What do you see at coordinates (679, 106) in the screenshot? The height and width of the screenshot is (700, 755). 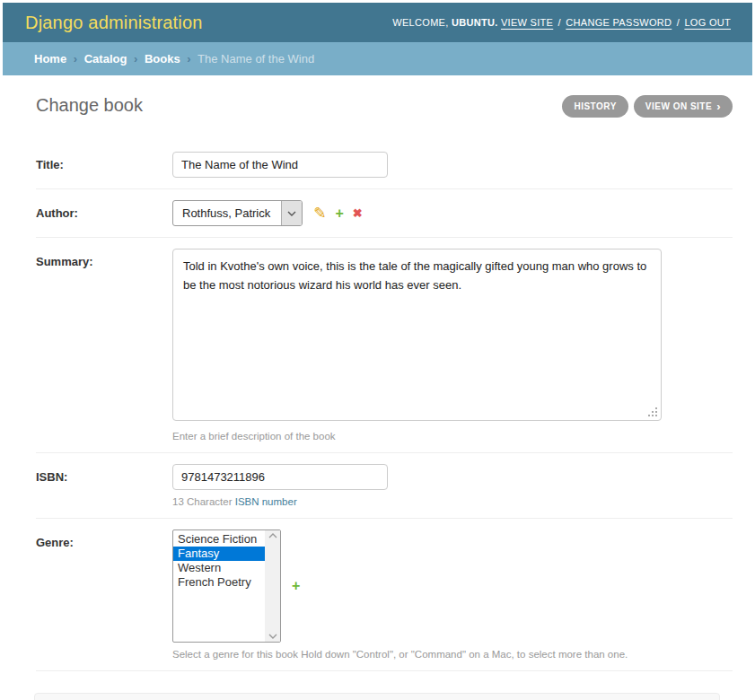 I see `view-on-site-label: VIEW ON SITE` at bounding box center [679, 106].